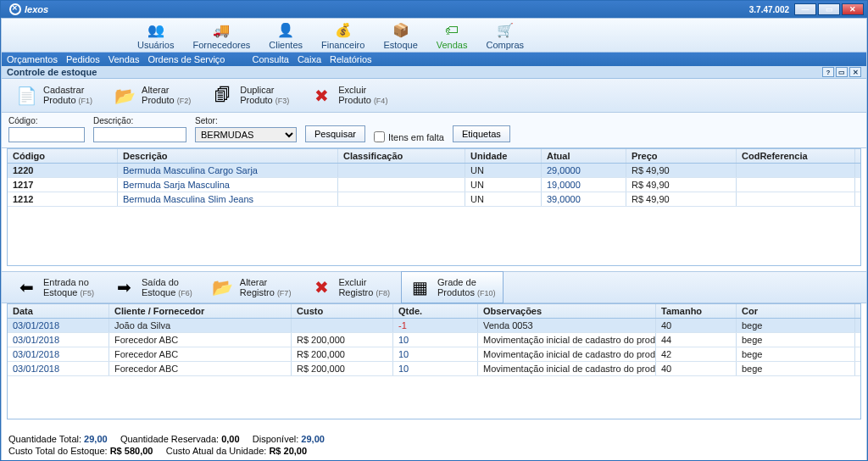 The height and width of the screenshot is (461, 868). Describe the element at coordinates (434, 96) in the screenshot. I see `product-toolbar: 📄 Cadastrar Produto (F1) 📂 Alterar Produ…` at that location.